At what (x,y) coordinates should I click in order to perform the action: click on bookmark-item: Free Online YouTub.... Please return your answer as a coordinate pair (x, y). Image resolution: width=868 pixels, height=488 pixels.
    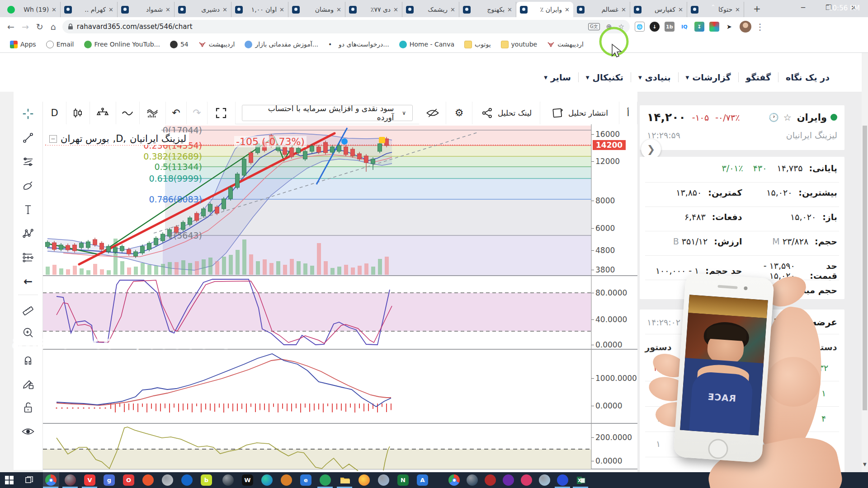
    Looking at the image, I should click on (122, 44).